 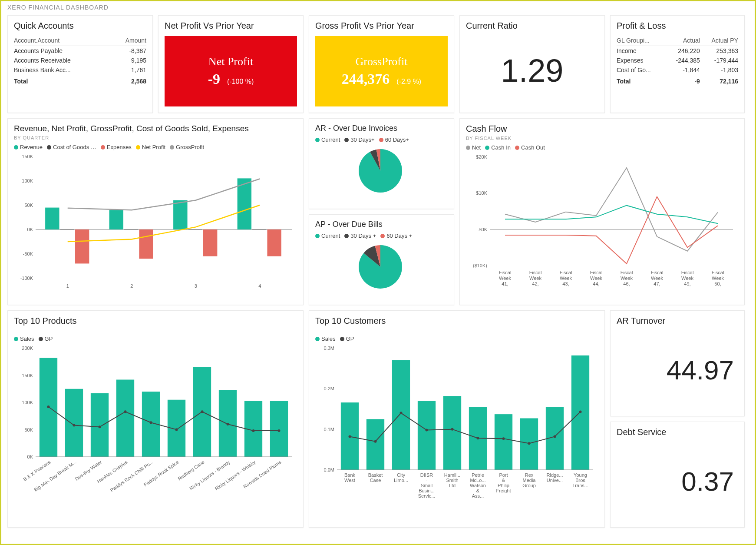 I want to click on top-customers-legend: Sales GP, so click(x=457, y=339).